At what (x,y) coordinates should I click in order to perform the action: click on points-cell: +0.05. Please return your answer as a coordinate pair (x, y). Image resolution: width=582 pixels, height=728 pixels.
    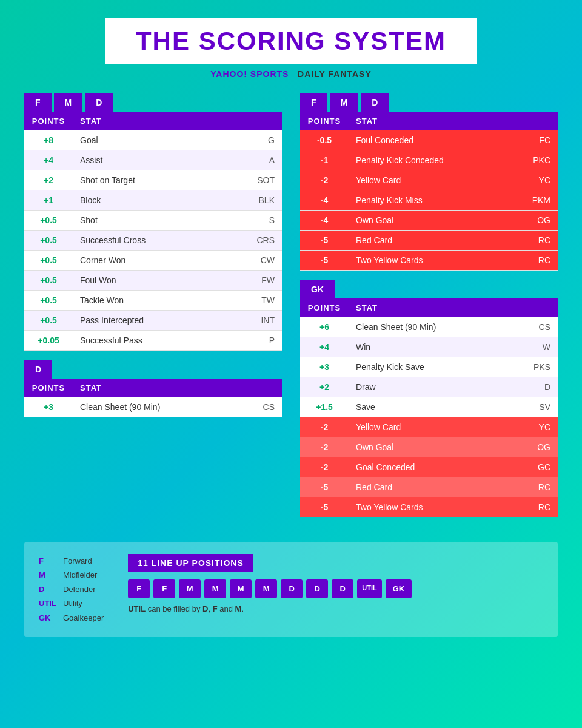
    Looking at the image, I should click on (48, 341).